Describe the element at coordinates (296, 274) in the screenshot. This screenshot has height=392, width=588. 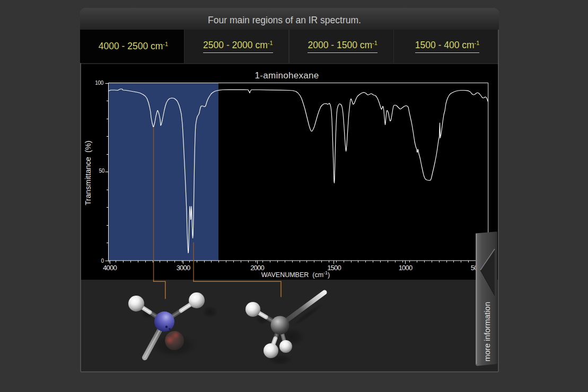
I see `svg-text: WAVENUMBER (cm-1)` at that location.